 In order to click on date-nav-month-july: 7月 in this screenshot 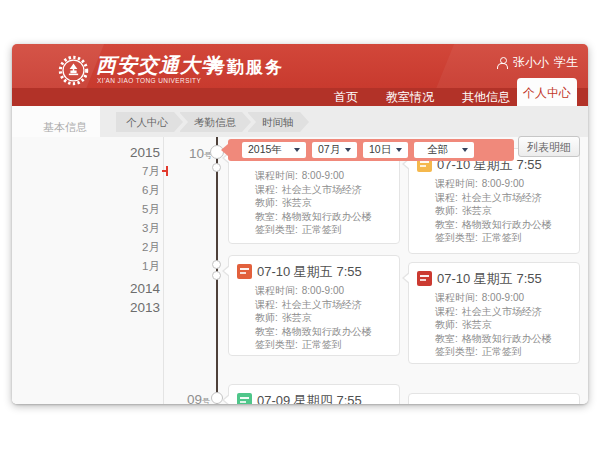, I will do `click(133, 172)`.